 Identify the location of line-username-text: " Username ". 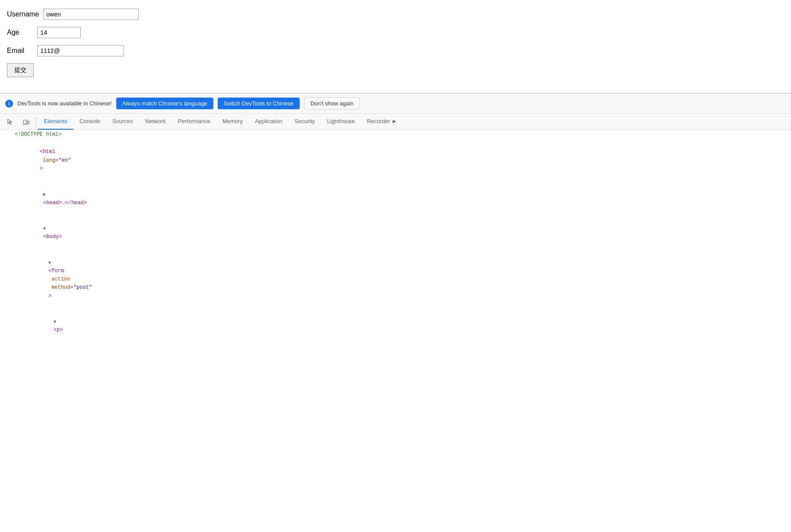
(396, 349).